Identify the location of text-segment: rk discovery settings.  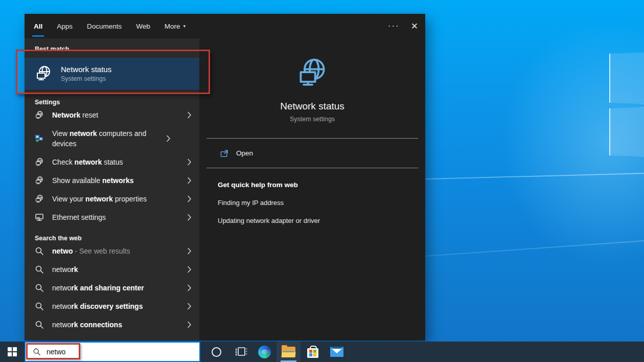
(107, 306).